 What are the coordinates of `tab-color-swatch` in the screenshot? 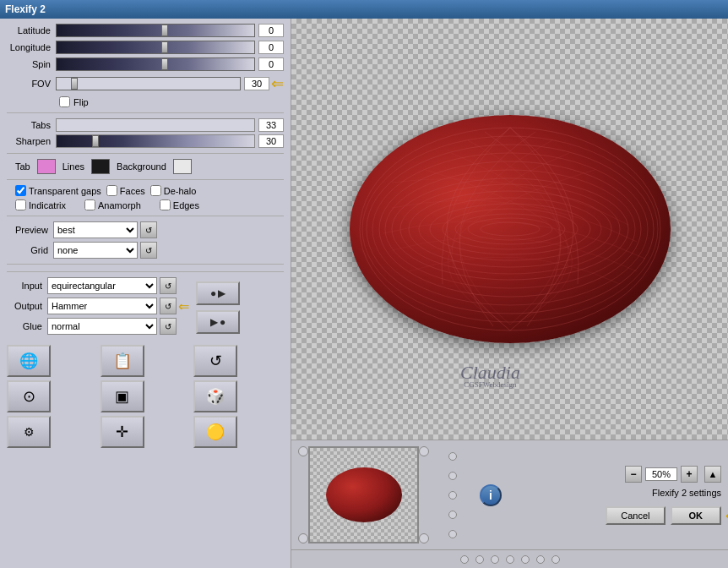 It's located at (46, 167).